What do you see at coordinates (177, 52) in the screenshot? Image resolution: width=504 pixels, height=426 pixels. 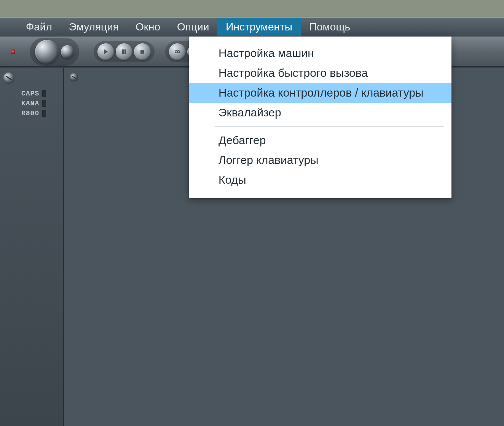 I see `link-button` at bounding box center [177, 52].